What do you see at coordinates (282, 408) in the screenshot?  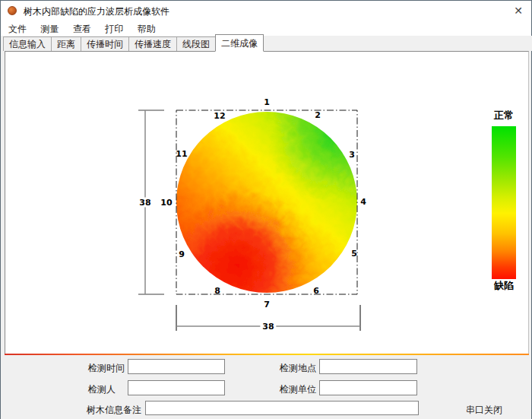 I see `tree-remarks-input` at bounding box center [282, 408].